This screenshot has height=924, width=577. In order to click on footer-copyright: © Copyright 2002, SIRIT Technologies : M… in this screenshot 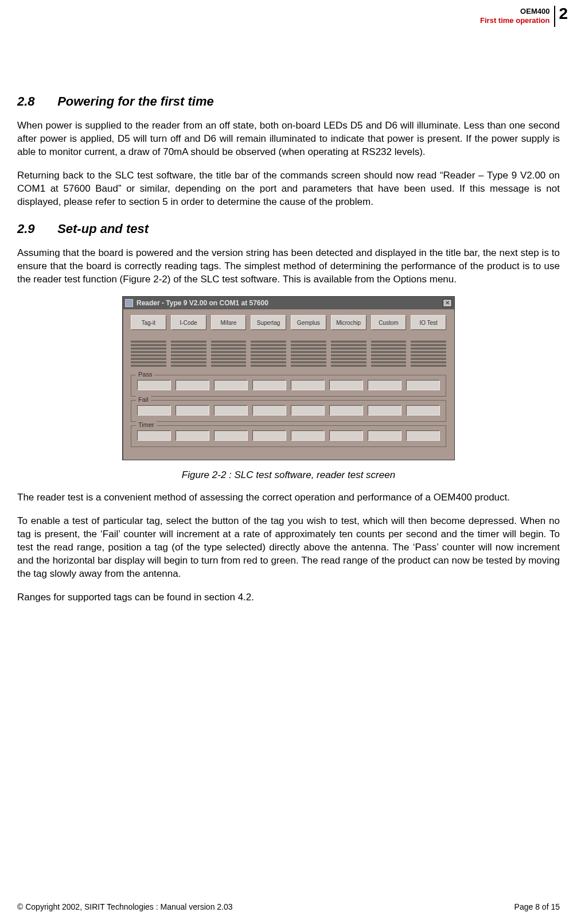, I will do `click(125, 907)`.